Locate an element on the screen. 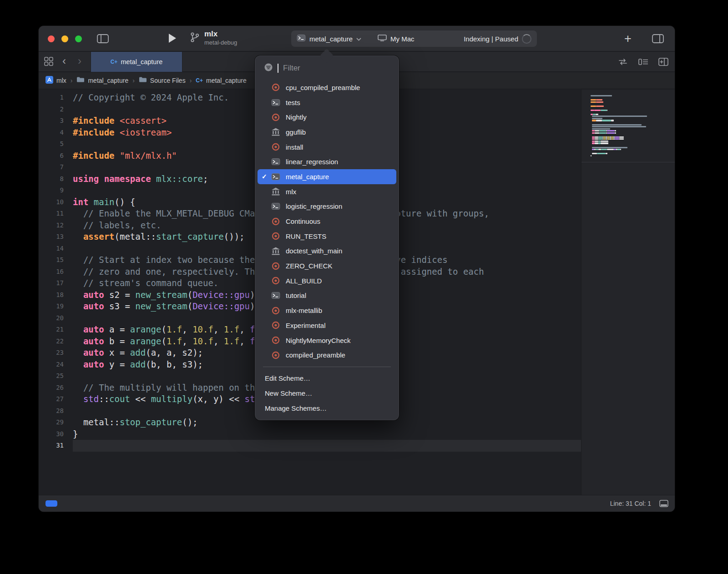 This screenshot has height=574, width=728. toggle-inspector-icon is located at coordinates (658, 39).